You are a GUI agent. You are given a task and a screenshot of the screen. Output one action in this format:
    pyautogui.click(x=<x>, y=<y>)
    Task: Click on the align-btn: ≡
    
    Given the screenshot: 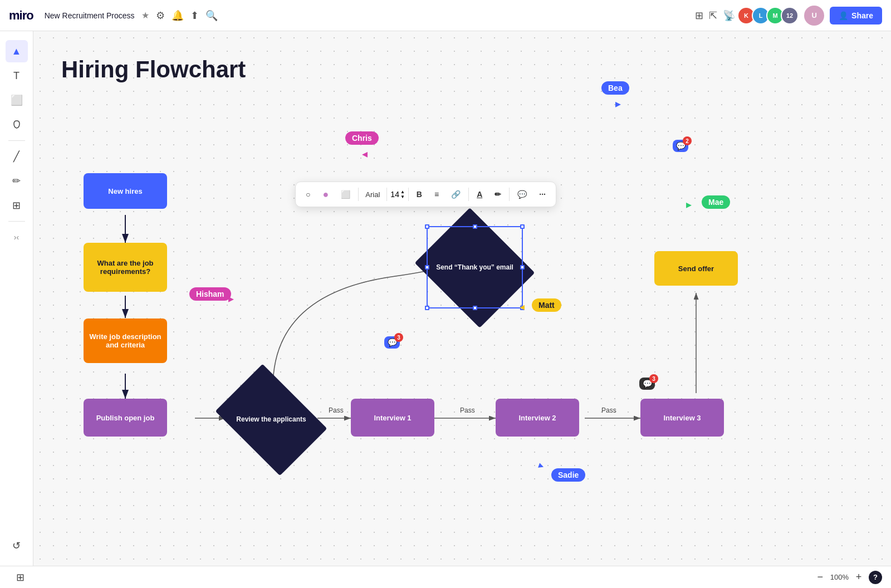 What is the action you would take?
    pyautogui.click(x=437, y=194)
    